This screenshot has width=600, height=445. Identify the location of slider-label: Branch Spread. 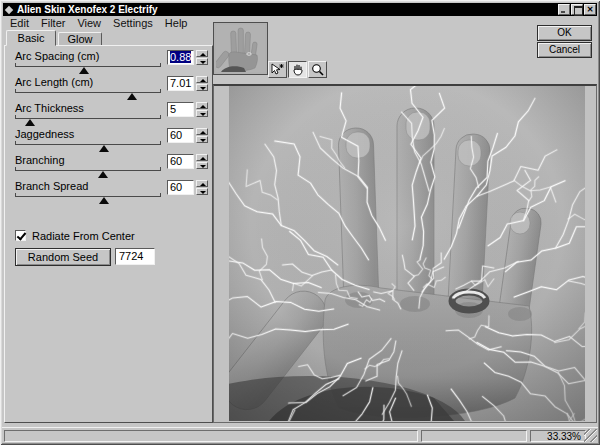
(52, 186).